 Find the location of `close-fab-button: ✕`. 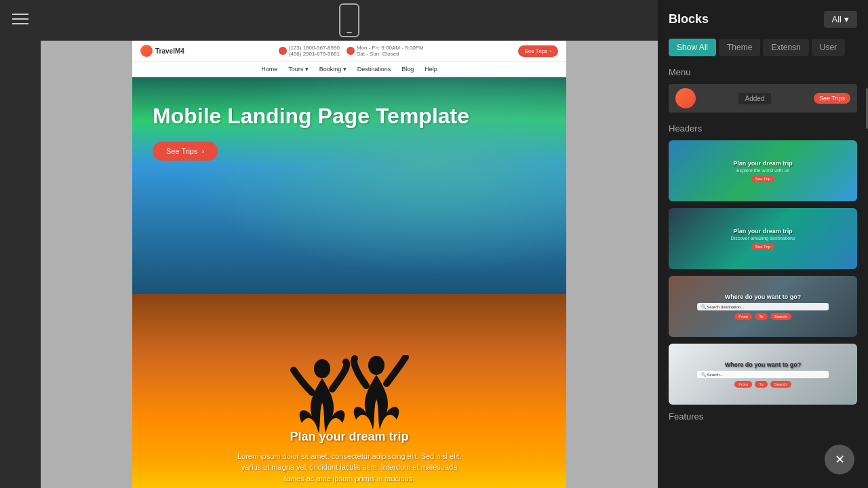

close-fab-button: ✕ is located at coordinates (840, 460).